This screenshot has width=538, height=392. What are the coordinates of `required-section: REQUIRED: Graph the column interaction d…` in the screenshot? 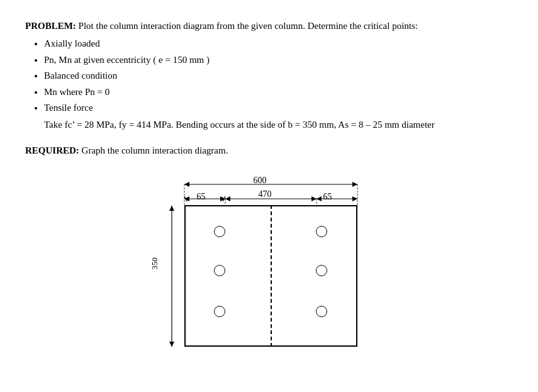 It's located at (269, 151).